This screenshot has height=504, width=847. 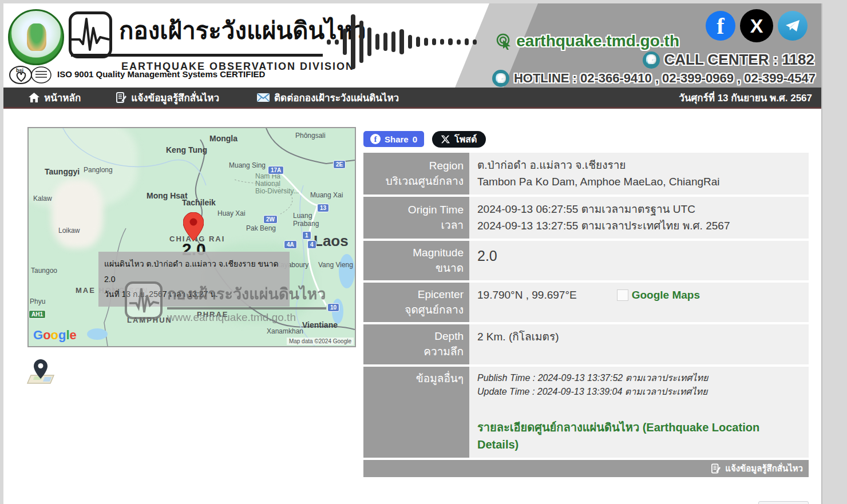 I want to click on mail-icon, so click(x=263, y=97).